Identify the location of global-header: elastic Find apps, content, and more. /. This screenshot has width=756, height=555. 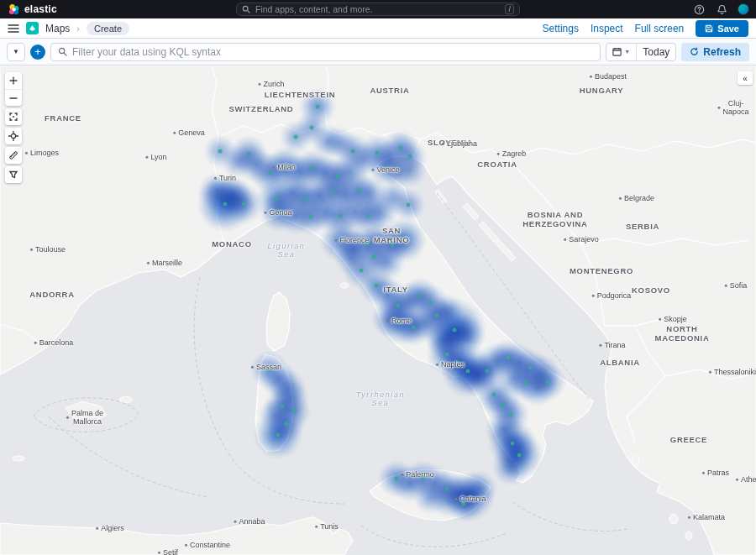
(378, 9).